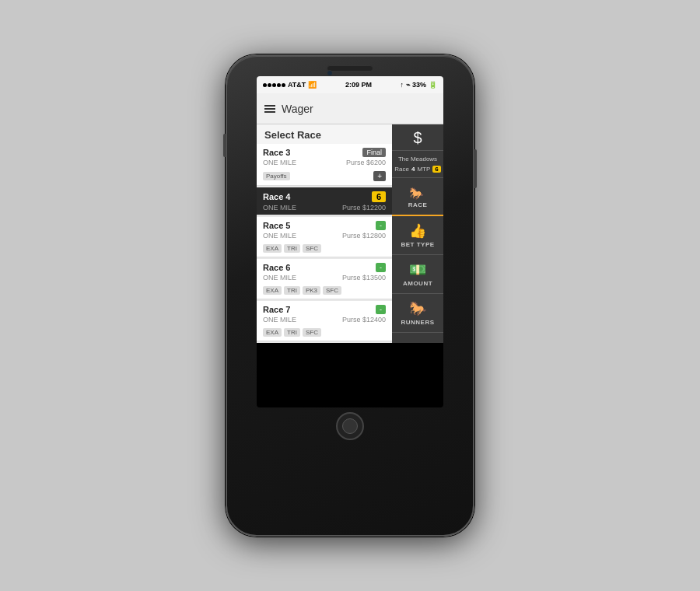  What do you see at coordinates (359, 85) in the screenshot?
I see `time-display: 2:09 PM` at bounding box center [359, 85].